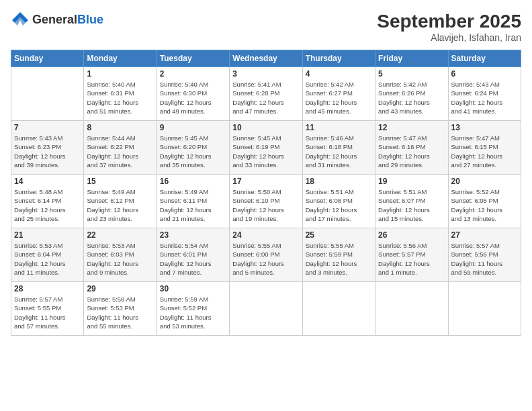  What do you see at coordinates (120, 94) in the screenshot?
I see `table-row: 1Sunrise: 5:40 AM Sunset: 6:31 PM Daylig…` at bounding box center [120, 94].